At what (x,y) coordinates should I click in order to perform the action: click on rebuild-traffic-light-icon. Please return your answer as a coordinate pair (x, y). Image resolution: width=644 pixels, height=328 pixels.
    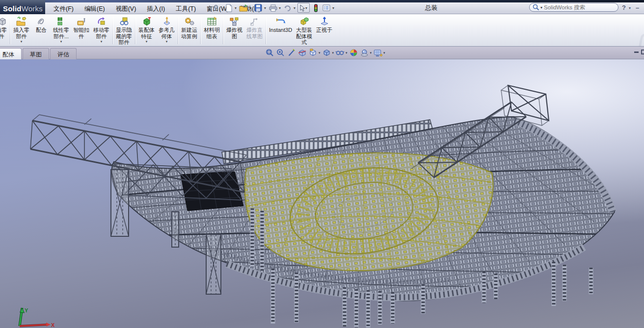
    Looking at the image, I should click on (316, 8).